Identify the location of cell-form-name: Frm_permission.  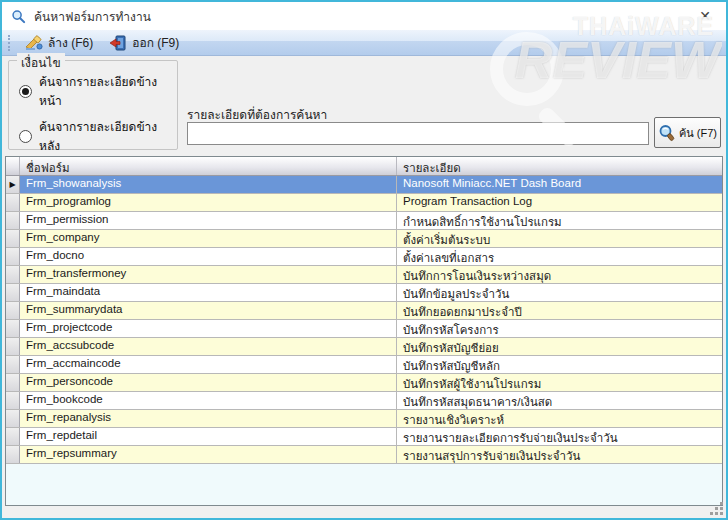
(208, 220).